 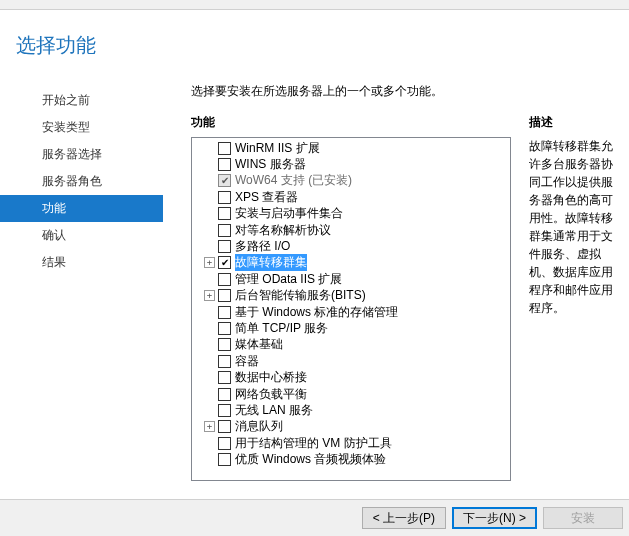 I want to click on nav-item-label: 服务器角色, so click(x=72, y=181).